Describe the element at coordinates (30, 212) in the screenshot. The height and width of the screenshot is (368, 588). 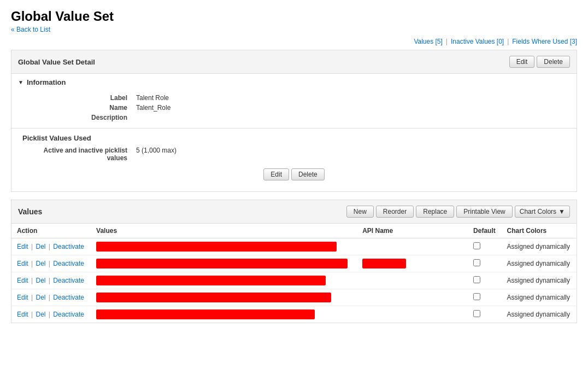
I see `values-title: Values` at that location.